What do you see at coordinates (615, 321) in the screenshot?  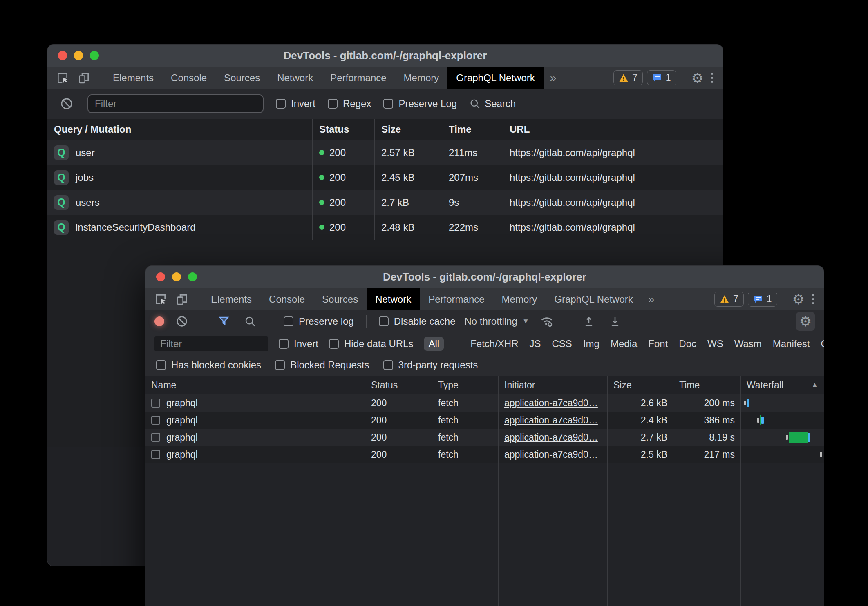 I see `export-har-icon` at bounding box center [615, 321].